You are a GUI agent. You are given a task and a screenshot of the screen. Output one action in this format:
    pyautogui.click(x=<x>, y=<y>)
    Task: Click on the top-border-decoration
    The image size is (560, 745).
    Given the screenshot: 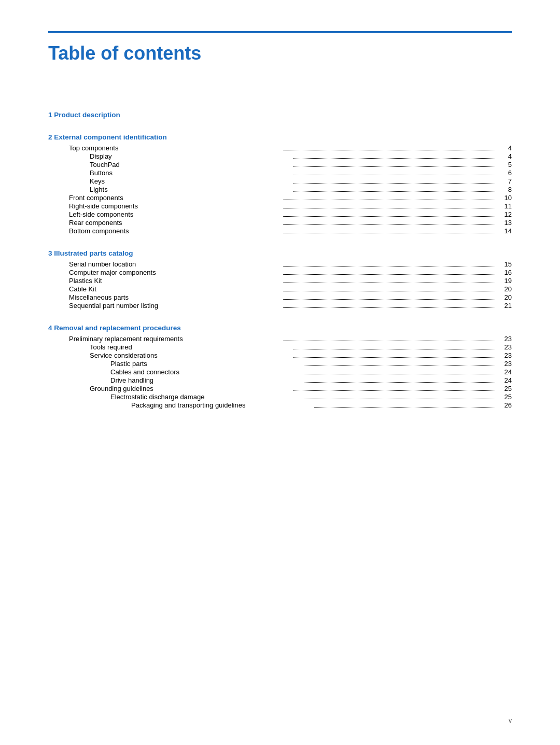 What is the action you would take?
    pyautogui.click(x=280, y=32)
    